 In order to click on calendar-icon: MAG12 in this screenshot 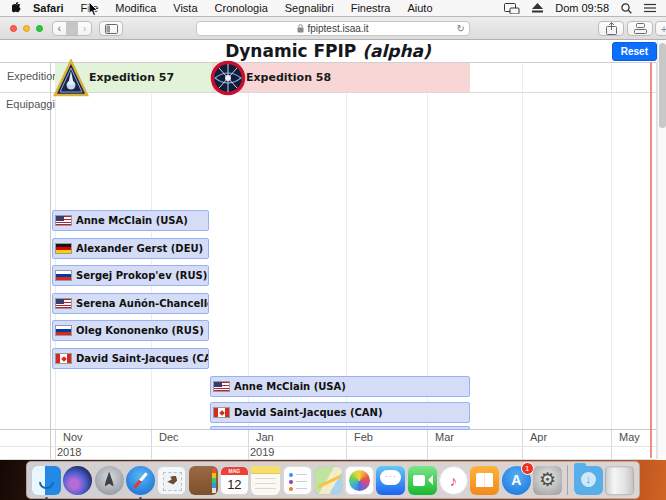, I will do `click(234, 480)`.